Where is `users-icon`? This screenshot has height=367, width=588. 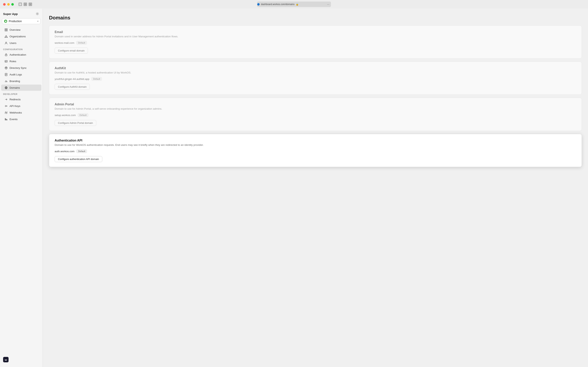
users-icon is located at coordinates (6, 43).